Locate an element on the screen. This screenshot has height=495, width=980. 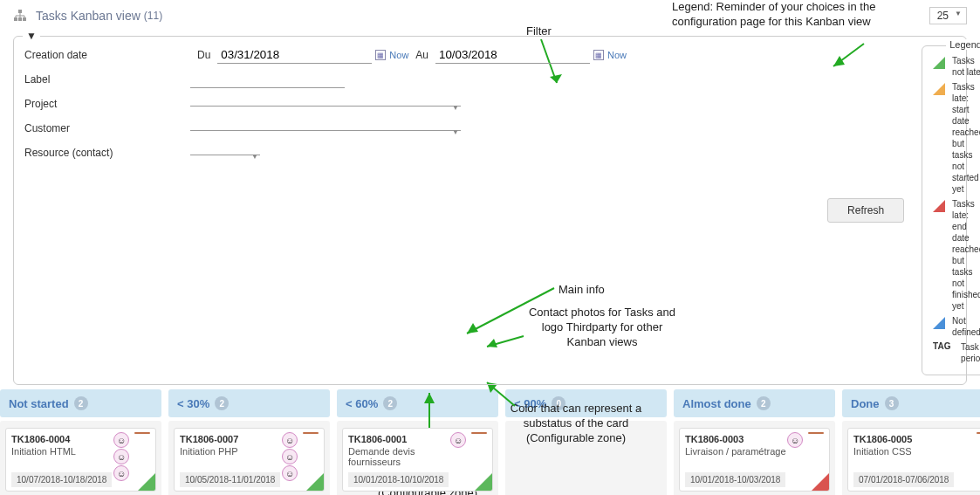
column-title: < 90% is located at coordinates (531, 403).